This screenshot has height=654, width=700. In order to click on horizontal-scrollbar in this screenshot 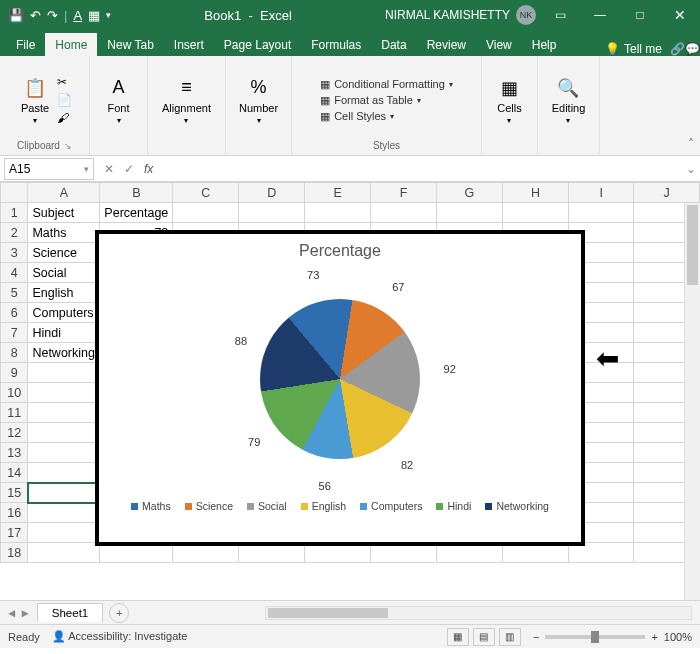, I will do `click(478, 613)`.